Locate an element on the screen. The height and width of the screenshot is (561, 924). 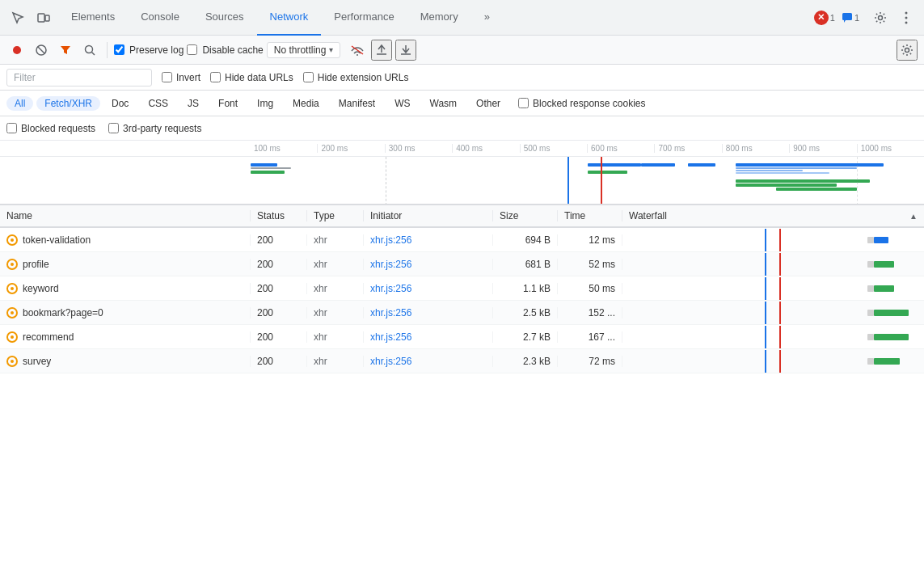
hide-data-urls-checkbox is located at coordinates (215, 78).